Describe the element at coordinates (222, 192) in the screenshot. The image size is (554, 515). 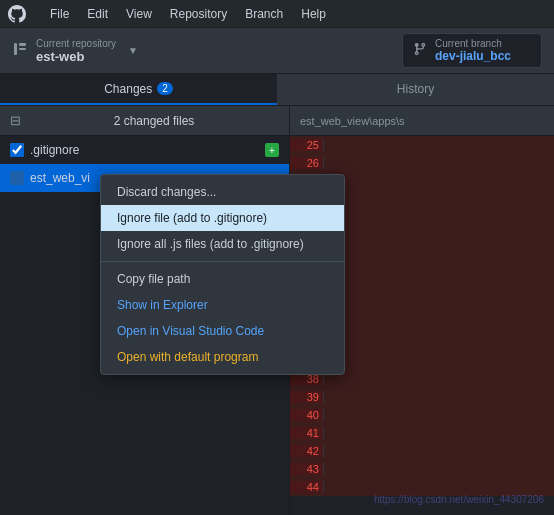
I see `context-discard-changes: Discard changes...` at that location.